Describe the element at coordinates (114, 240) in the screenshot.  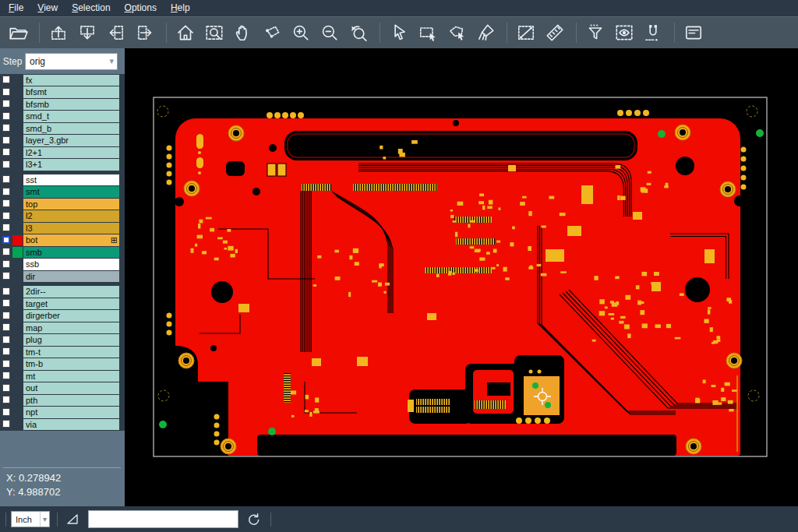
I see `matrix-icon: ⊞` at that location.